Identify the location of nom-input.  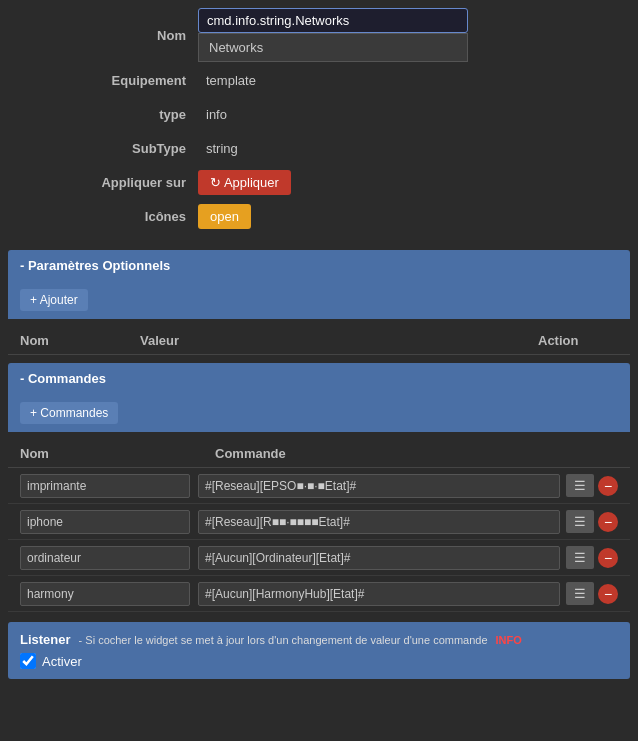
(333, 20).